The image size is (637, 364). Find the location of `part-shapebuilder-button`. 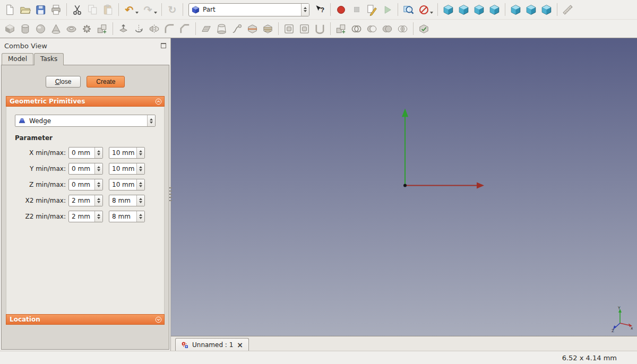

part-shapebuilder-button is located at coordinates (102, 29).